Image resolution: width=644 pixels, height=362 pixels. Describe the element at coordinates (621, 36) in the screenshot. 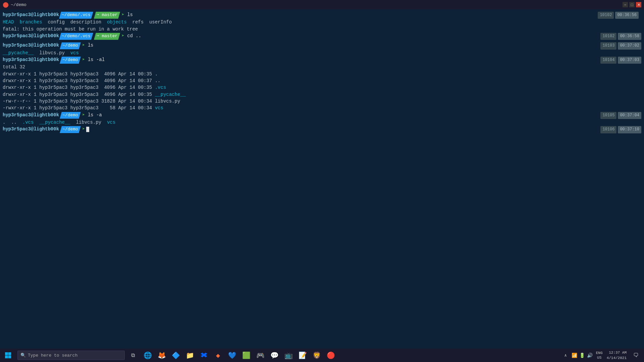

I see `timestamp-2: 10102 00:36:58` at that location.